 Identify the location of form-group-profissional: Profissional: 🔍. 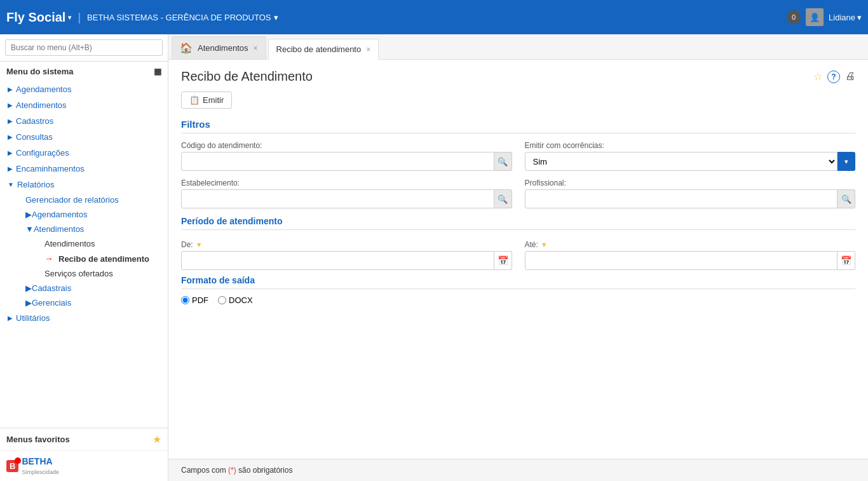
(690, 193).